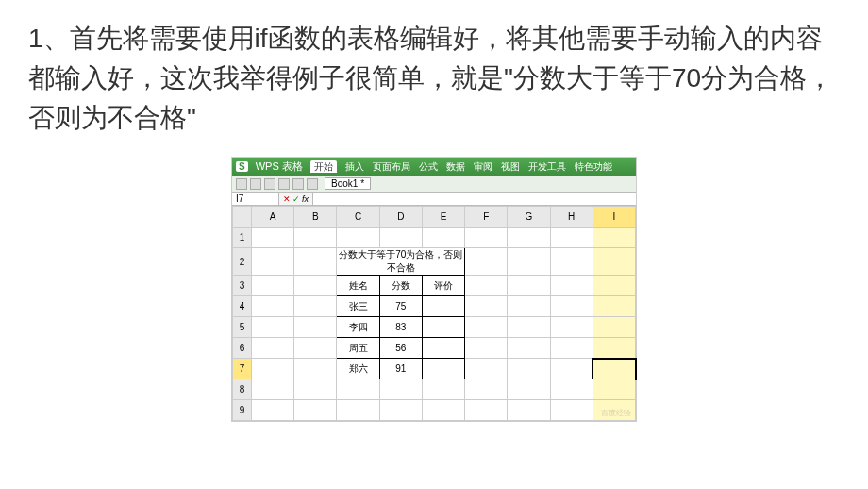 The height and width of the screenshot is (489, 868). What do you see at coordinates (434, 199) in the screenshot?
I see `formula-bar: I7 ✕ ✓ fx` at bounding box center [434, 199].